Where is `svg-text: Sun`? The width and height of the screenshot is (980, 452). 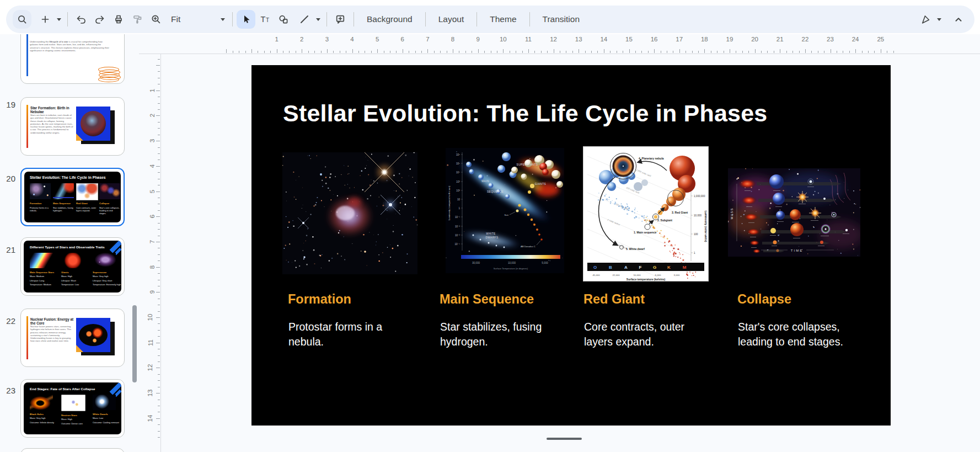 svg-text: Sun is located at coordinates (507, 215).